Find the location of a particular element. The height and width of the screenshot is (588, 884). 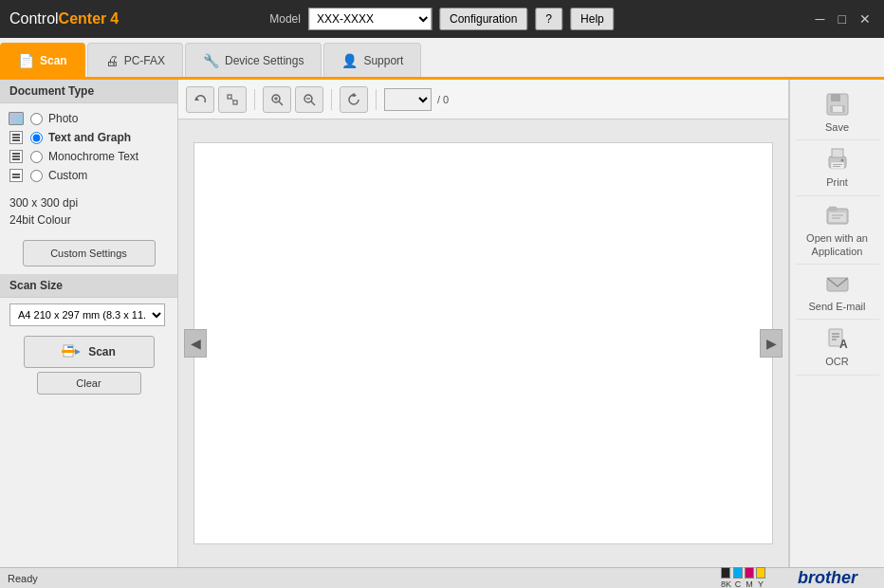

pcfax-tab-icon: 🖨 is located at coordinates (112, 61).